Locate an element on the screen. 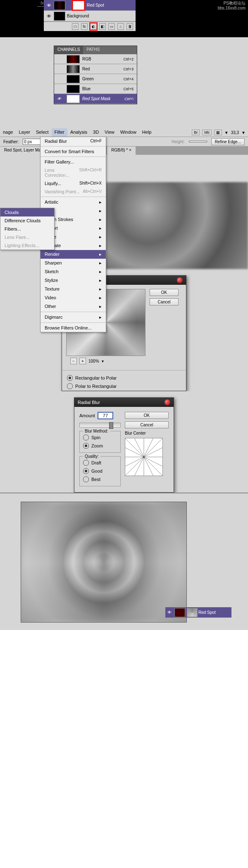 Image resolution: width=248 pixels, height=868 pixels. new-layer-icon: ⌂ is located at coordinates (121, 26).